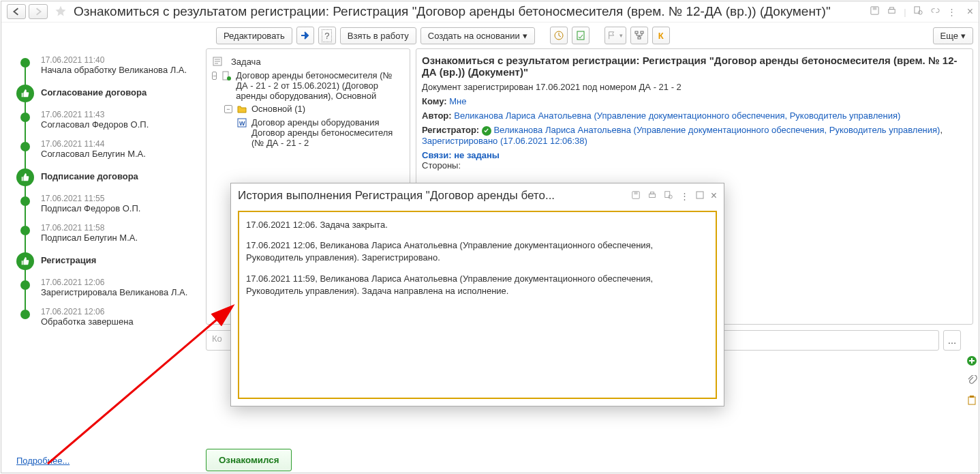 The height and width of the screenshot is (474, 980). I want to click on maximize-icon, so click(700, 196).